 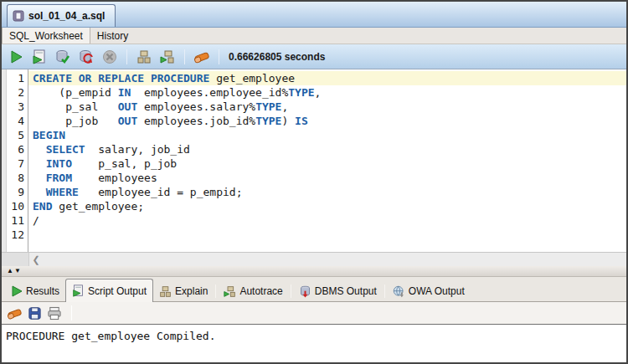 I want to click on rollback-button, so click(x=86, y=57).